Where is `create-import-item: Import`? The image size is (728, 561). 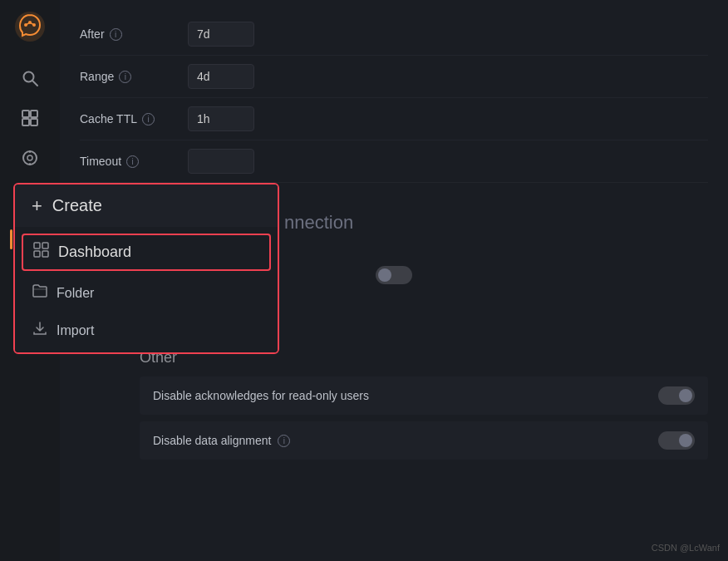
create-import-item: Import is located at coordinates (146, 331).